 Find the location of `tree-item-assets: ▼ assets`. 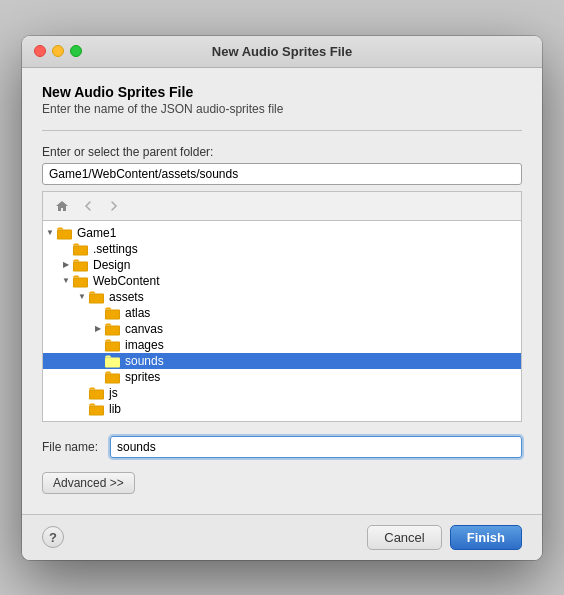

tree-item-assets: ▼ assets is located at coordinates (282, 297).